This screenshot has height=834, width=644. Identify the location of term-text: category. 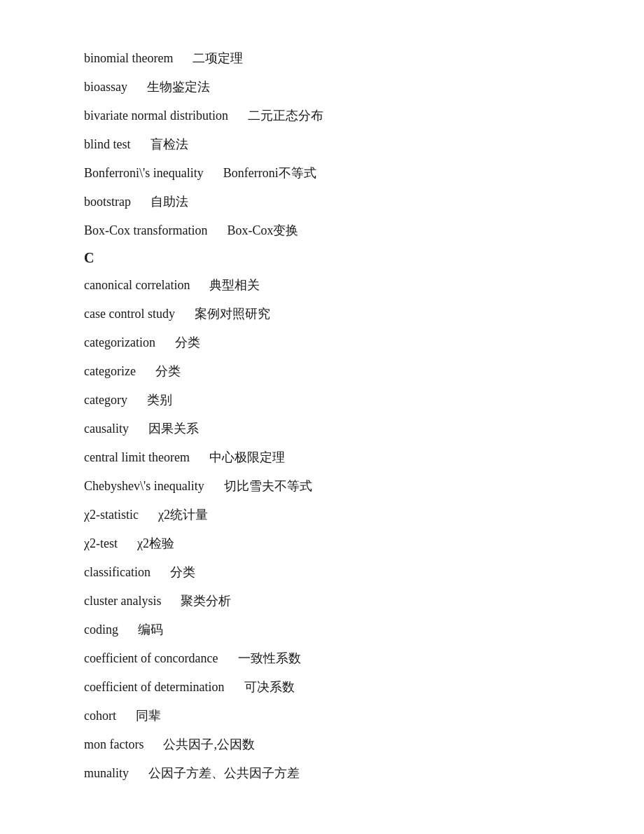
(106, 400).